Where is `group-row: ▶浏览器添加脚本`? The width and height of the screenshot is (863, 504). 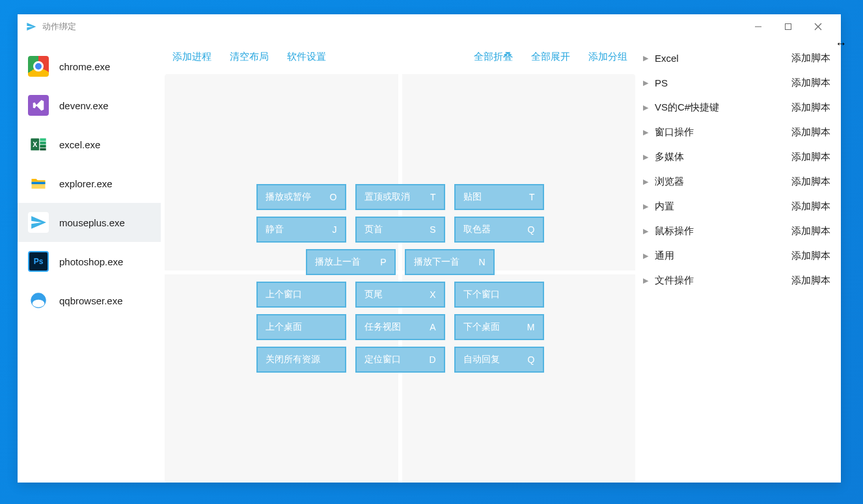 group-row: ▶浏览器添加脚本 is located at coordinates (737, 181).